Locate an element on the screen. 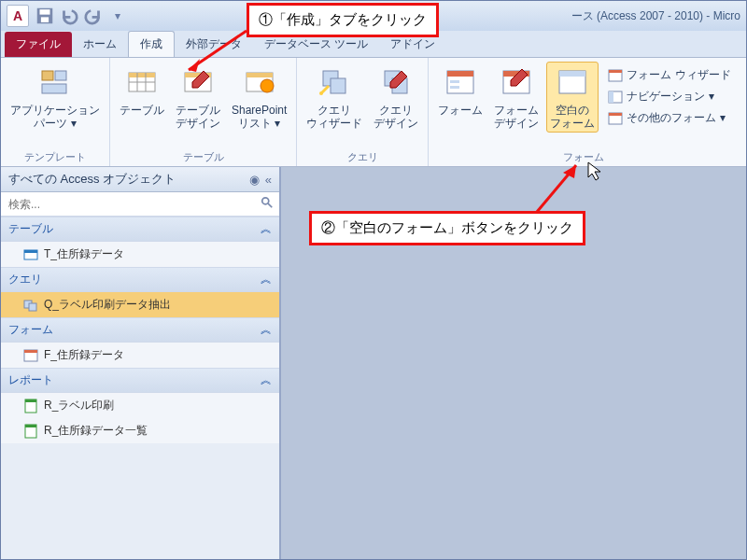 This screenshot has width=747, height=560. annotation-step1: ①「作成」タブをクリック is located at coordinates (343, 21).